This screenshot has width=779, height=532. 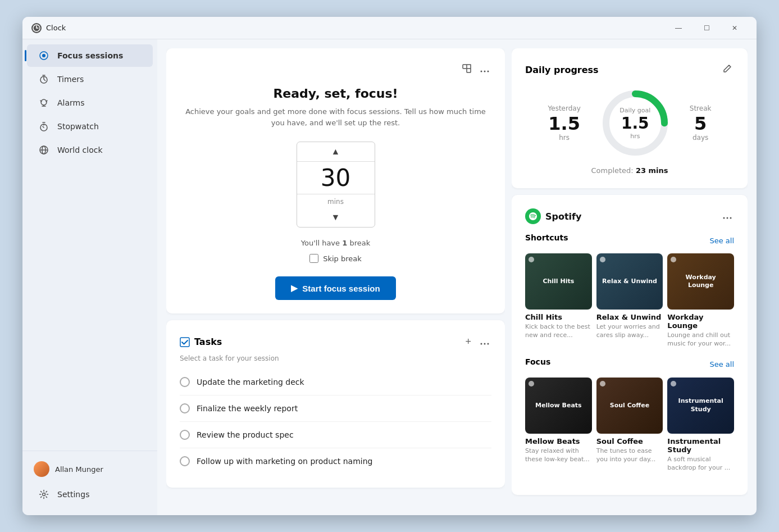 What do you see at coordinates (630, 317) in the screenshot?
I see `shortcut-name-1: Relax & Unwind` at bounding box center [630, 317].